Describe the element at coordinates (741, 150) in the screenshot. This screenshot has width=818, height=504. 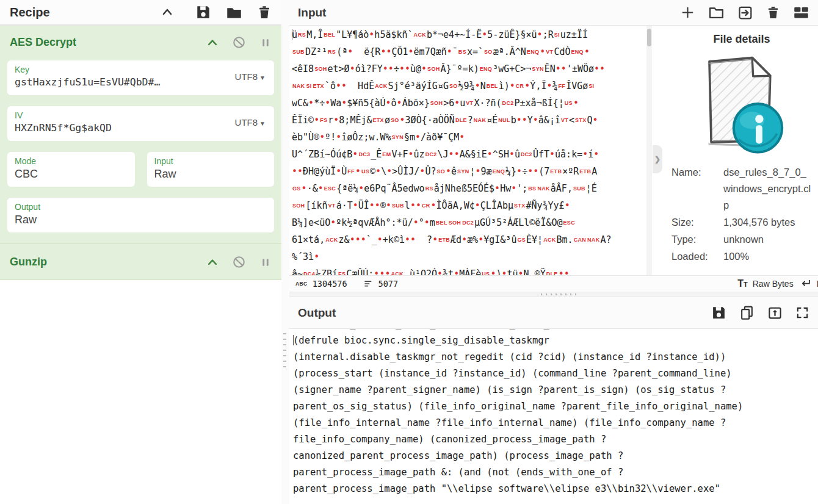
I see `file-details-card: File details` at that location.